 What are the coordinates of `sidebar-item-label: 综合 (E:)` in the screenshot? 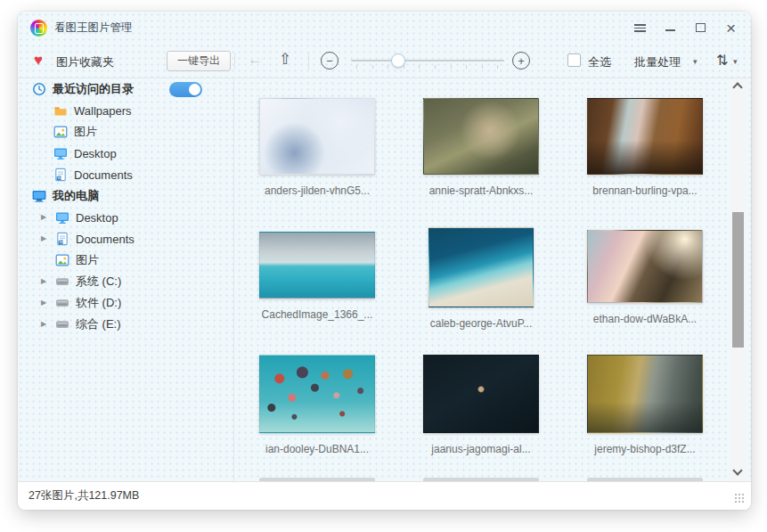 It's located at (98, 324).